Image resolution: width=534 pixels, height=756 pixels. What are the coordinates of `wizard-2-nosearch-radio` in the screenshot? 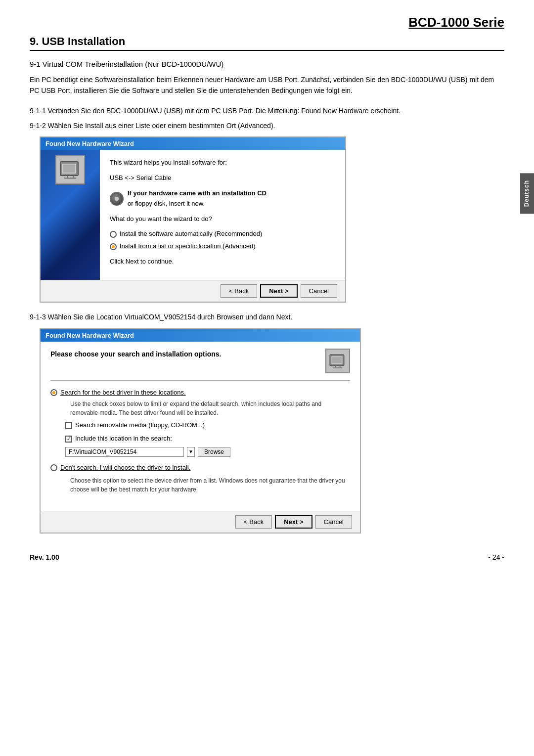 It's located at (54, 468).